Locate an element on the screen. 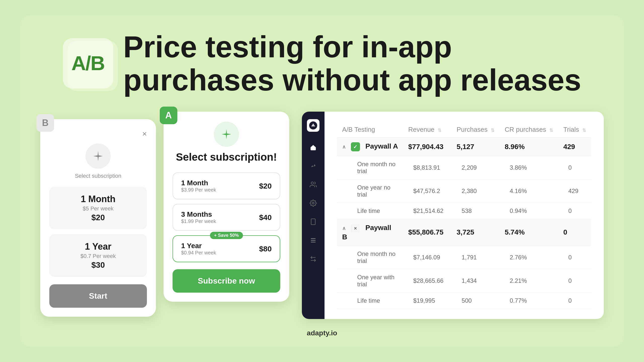 This screenshot has height=362, width=644. plan-a-1-price: $40 is located at coordinates (265, 217).